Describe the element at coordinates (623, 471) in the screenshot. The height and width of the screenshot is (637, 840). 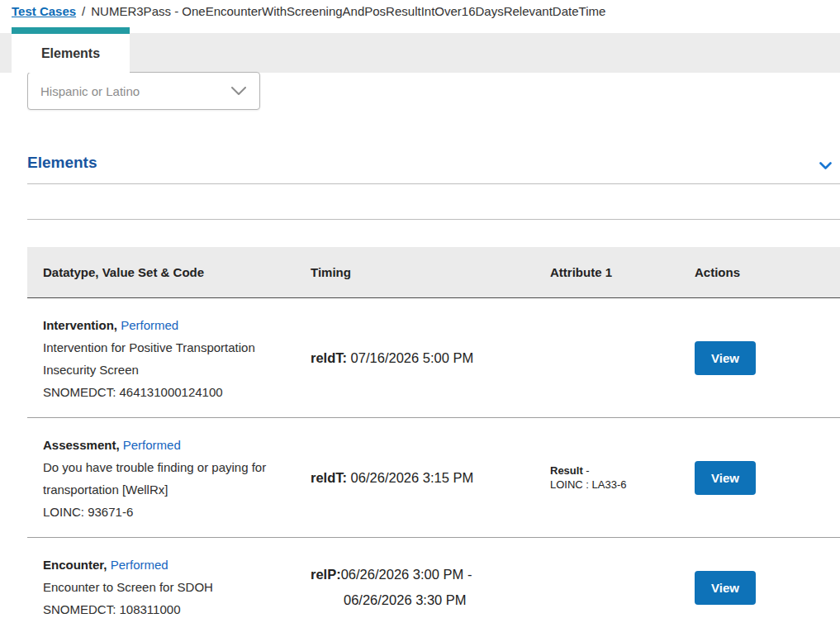
I see `attribute-line: Result -` at that location.